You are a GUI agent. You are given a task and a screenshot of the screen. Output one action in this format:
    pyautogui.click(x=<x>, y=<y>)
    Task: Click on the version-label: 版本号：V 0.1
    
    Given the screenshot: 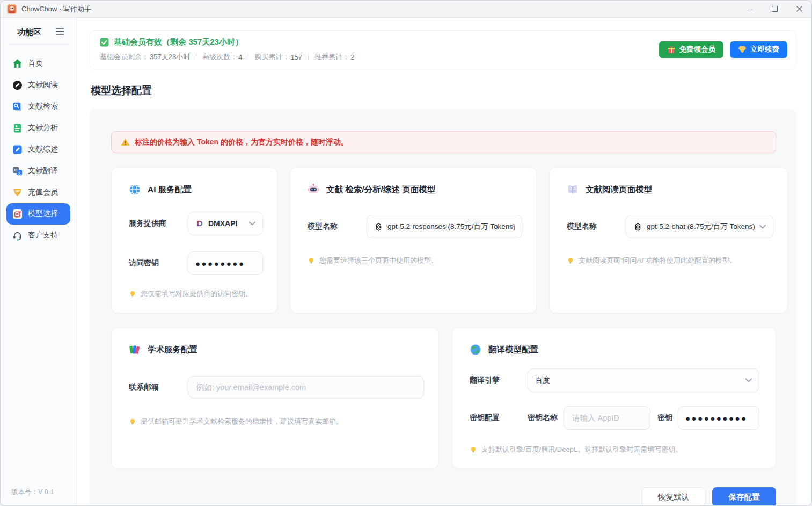 What is the action you would take?
    pyautogui.click(x=32, y=492)
    